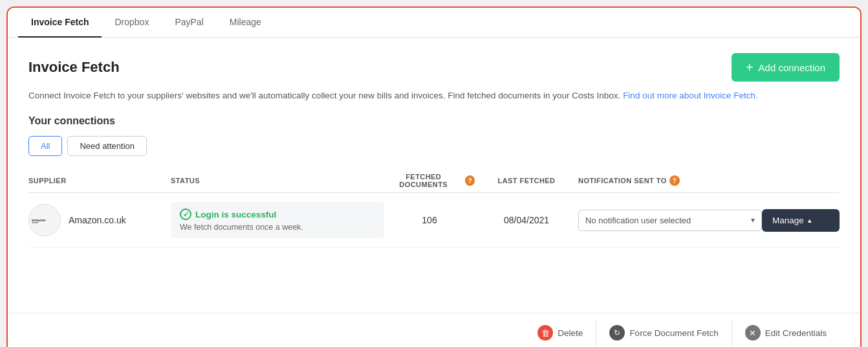 The image size is (868, 347). Describe the element at coordinates (796, 333) in the screenshot. I see `edit-credentials-label: Edit Credentials` at that location.